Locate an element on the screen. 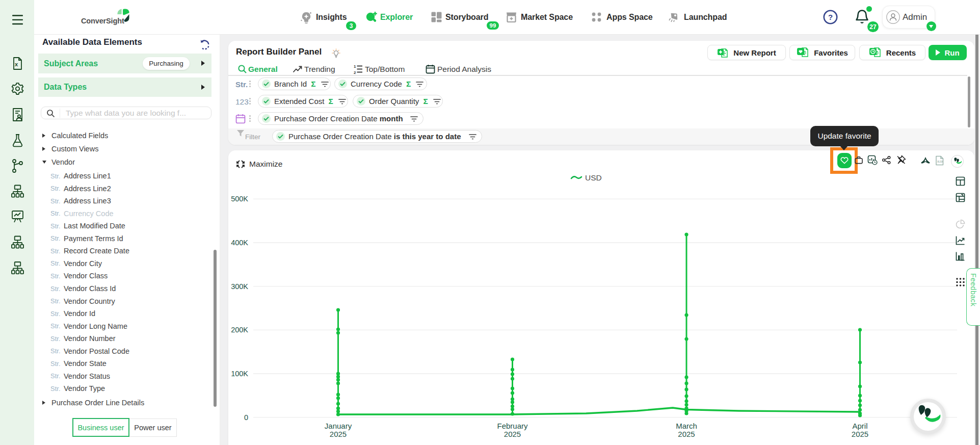 The width and height of the screenshot is (980, 445). svg-text: 400K is located at coordinates (240, 243).